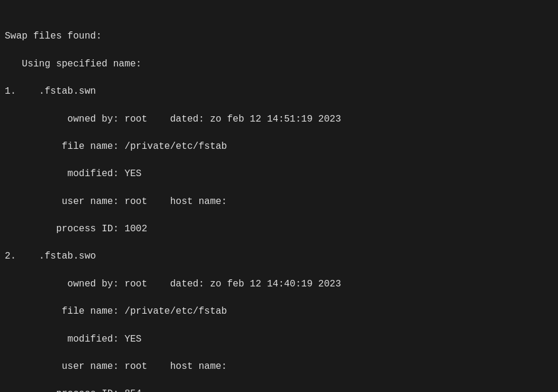  What do you see at coordinates (279, 174) in the screenshot?
I see `line-5: modified: YES` at bounding box center [279, 174].